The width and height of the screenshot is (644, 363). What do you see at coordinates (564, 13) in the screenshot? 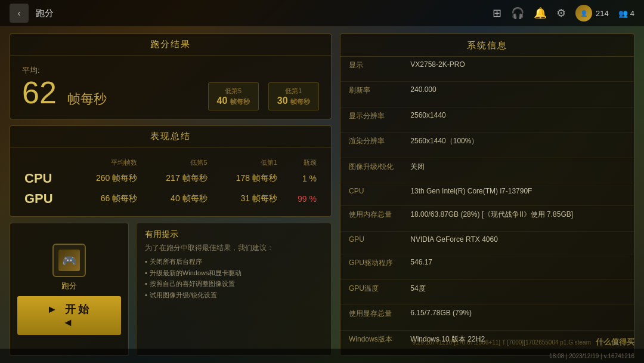
I see `topbar-right: ⊞ 🎧 🔔 ⚙ 👤 214 👥 4` at bounding box center [564, 13].